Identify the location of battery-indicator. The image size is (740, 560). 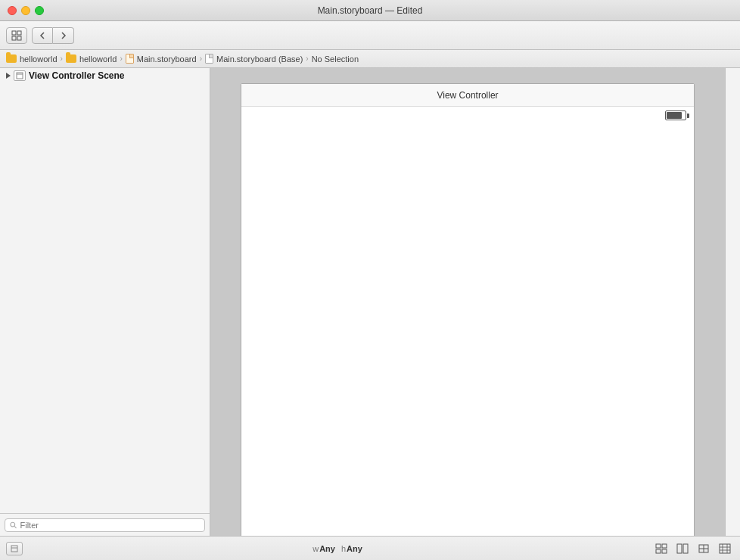
(676, 115).